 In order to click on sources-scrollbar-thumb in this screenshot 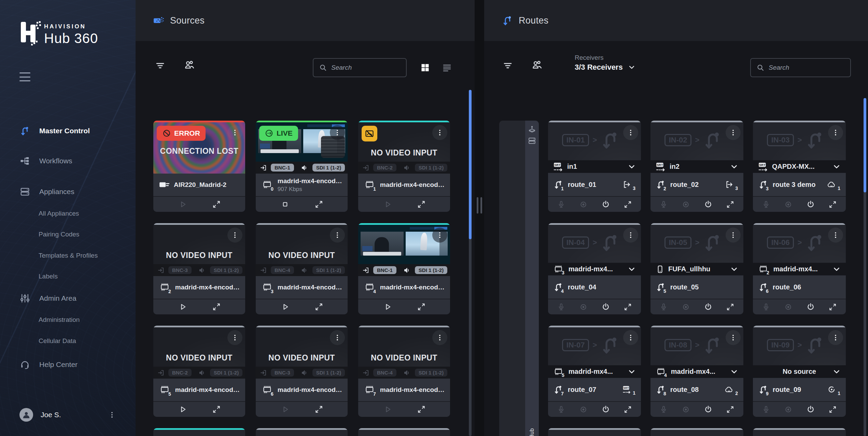, I will do `click(470, 165)`.